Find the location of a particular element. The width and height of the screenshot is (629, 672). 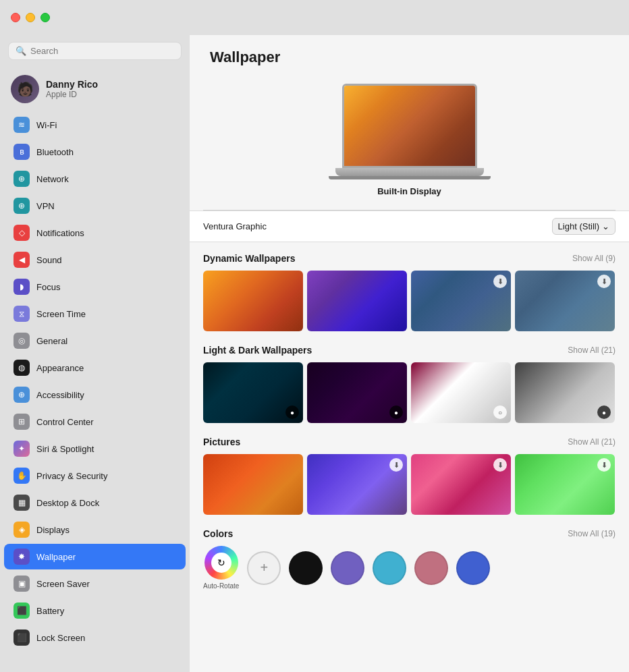

avatar-image: 🧑🏿 is located at coordinates (25, 89).